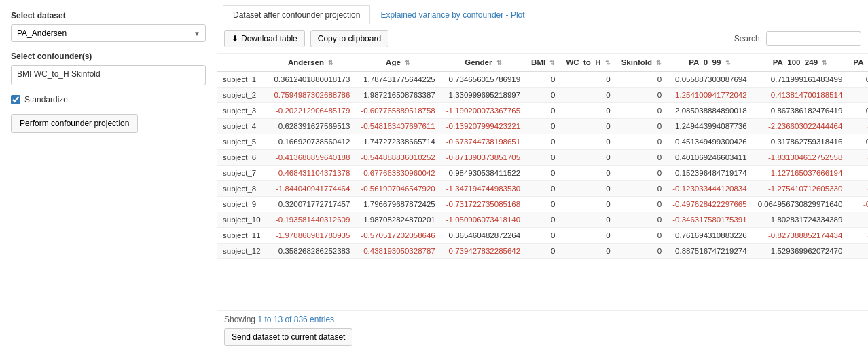 The image size is (868, 350). What do you see at coordinates (800, 174) in the screenshot?
I see `table-cell: -1.127165037666194` at bounding box center [800, 174].